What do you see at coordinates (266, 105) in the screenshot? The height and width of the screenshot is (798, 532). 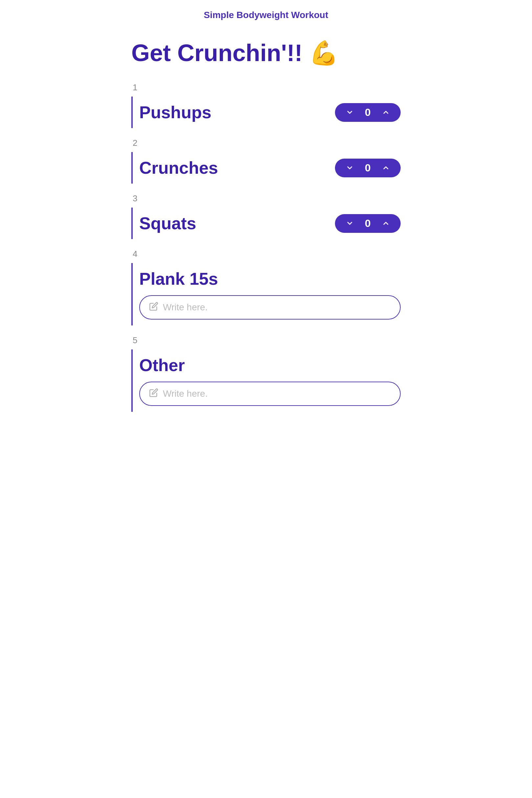 I see `exercise-section-1: 1Pushups0` at bounding box center [266, 105].